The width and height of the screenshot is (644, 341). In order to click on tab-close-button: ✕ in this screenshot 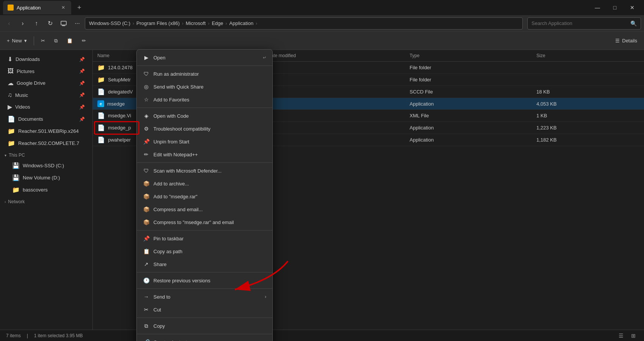, I will do `click(63, 8)`.